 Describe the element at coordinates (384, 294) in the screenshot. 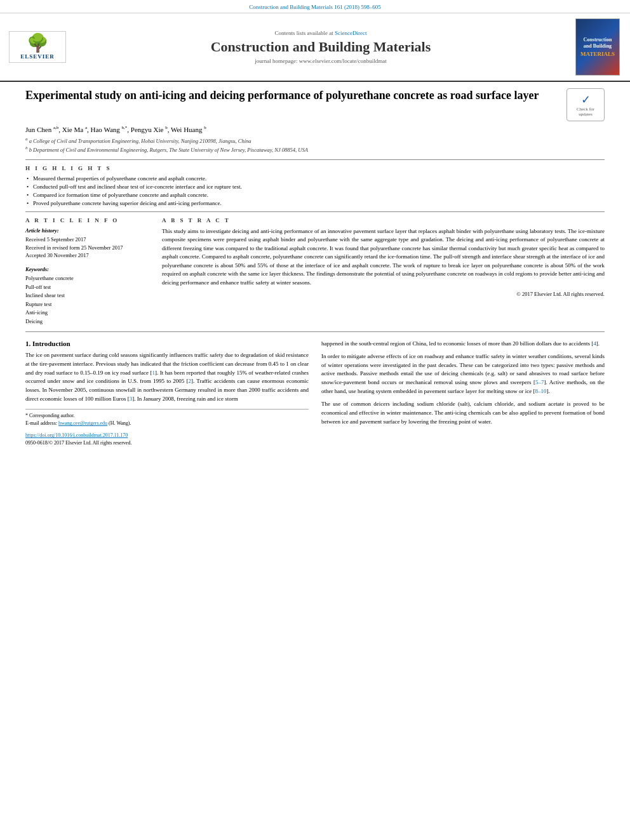

I see `copyright: © 2017 Elsevier Ltd. All rights reserved…` at that location.